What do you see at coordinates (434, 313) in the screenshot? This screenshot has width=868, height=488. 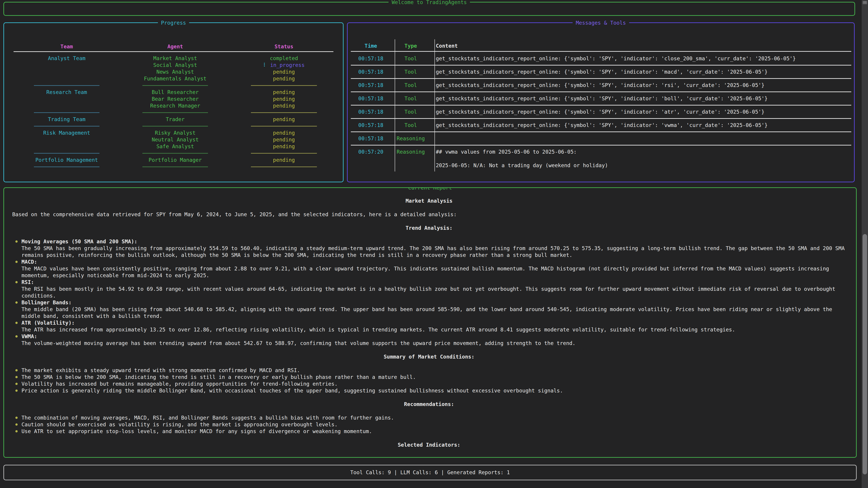 I see `bullet-body: The middle band (20 SMA) has been rising…` at bounding box center [434, 313].